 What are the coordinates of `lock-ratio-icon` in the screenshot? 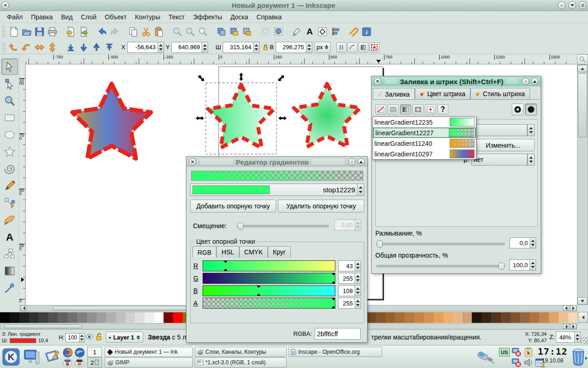 It's located at (266, 47).